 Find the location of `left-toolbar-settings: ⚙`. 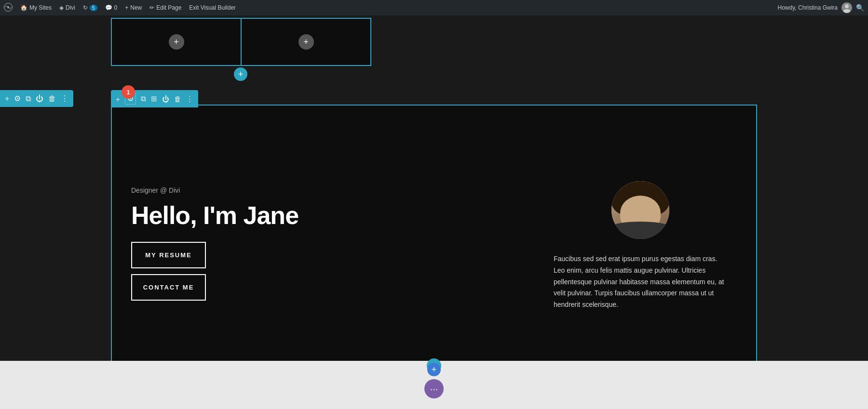

left-toolbar-settings: ⚙ is located at coordinates (17, 98).